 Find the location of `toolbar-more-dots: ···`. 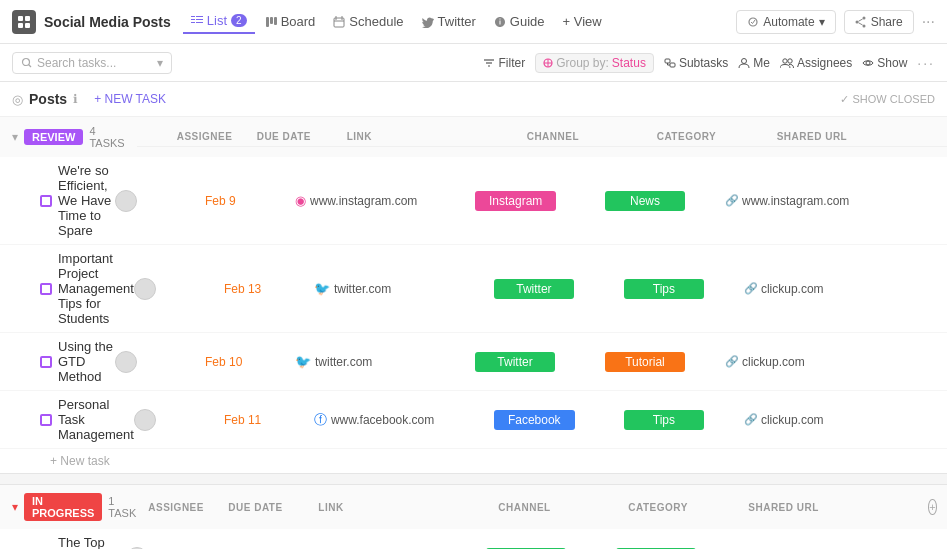

toolbar-more-dots: ··· is located at coordinates (926, 63).